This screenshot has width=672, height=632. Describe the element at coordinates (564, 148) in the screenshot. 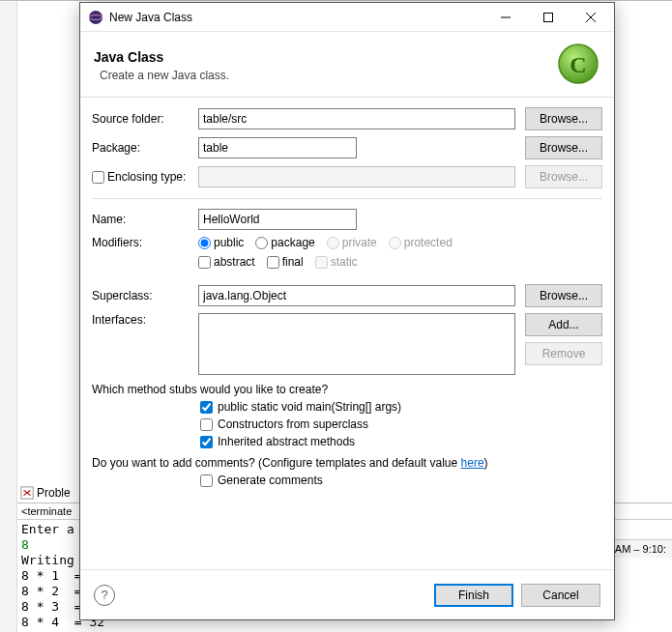

I see `browse-package-button: Browse...` at that location.